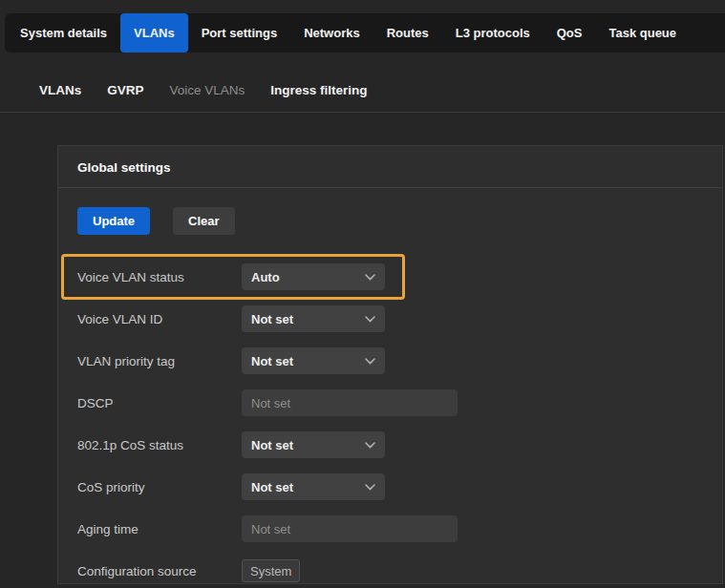 The image size is (725, 588). I want to click on button-row: Update Clear, so click(390, 221).